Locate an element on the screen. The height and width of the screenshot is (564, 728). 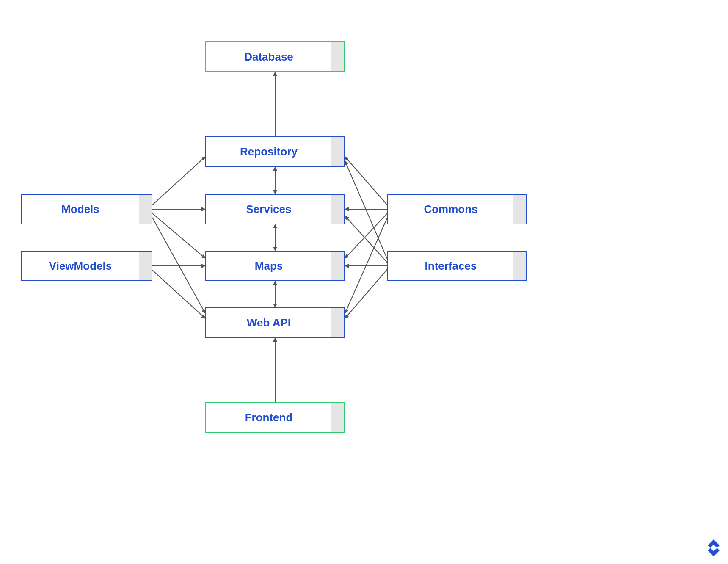
node-interfaces-label: Interfaces is located at coordinates (451, 266).